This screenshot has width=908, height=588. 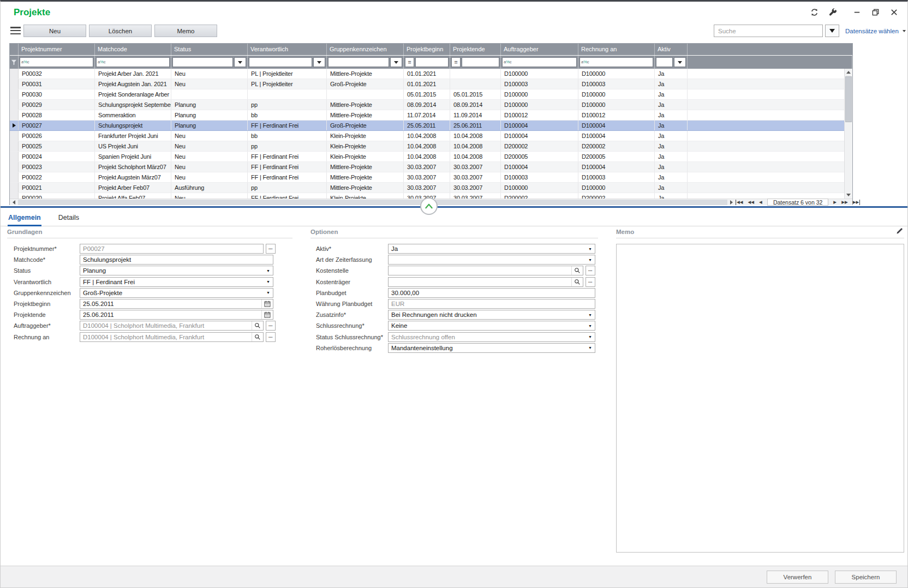 I want to click on filter-aktiv-input, so click(x=665, y=62).